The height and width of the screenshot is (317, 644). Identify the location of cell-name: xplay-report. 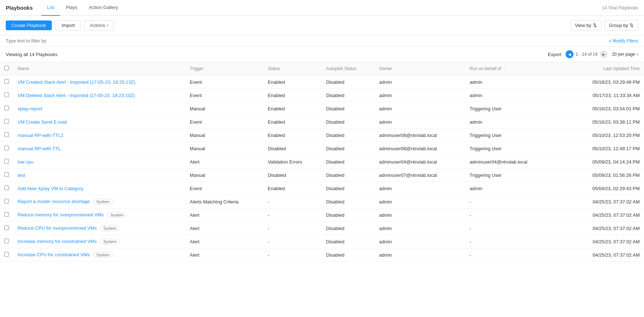
(99, 109).